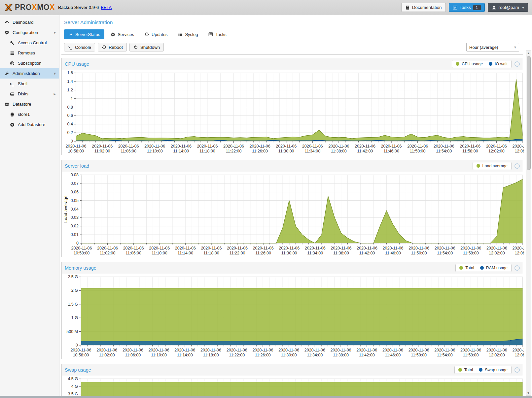 The width and height of the screenshot is (532, 398). I want to click on svg-text: 11:34:00, so click(315, 253).